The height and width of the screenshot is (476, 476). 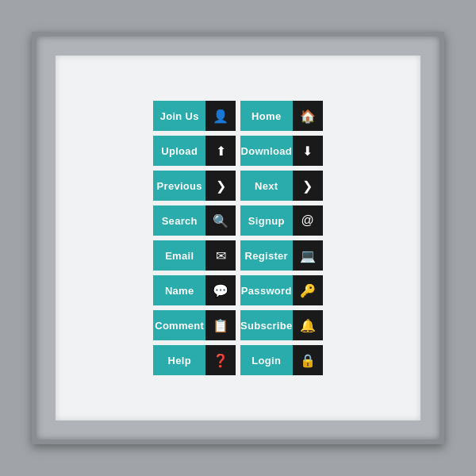 I want to click on comment-button: Comment📋, so click(x=194, y=325).